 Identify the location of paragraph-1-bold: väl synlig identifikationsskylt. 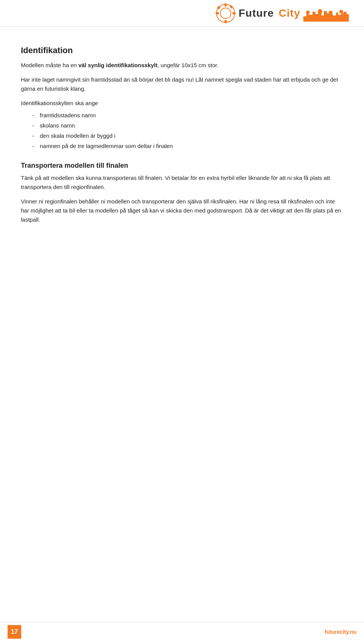
(118, 65).